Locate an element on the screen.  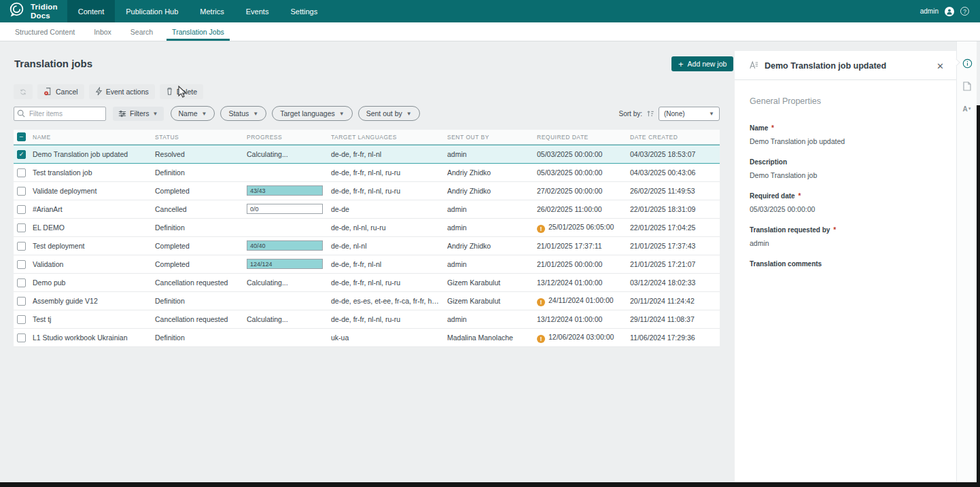
cell-sent-out-by: admin is located at coordinates (492, 264).